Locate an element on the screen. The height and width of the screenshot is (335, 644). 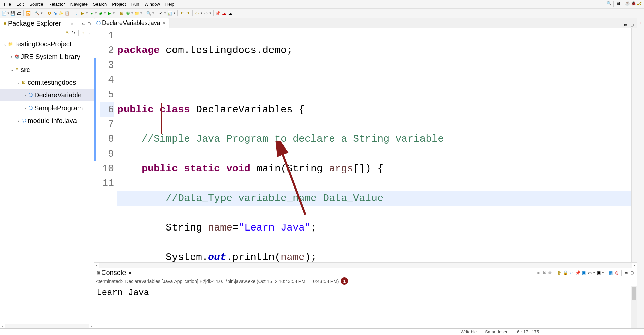
resume-icon: ▶ is located at coordinates (83, 13).